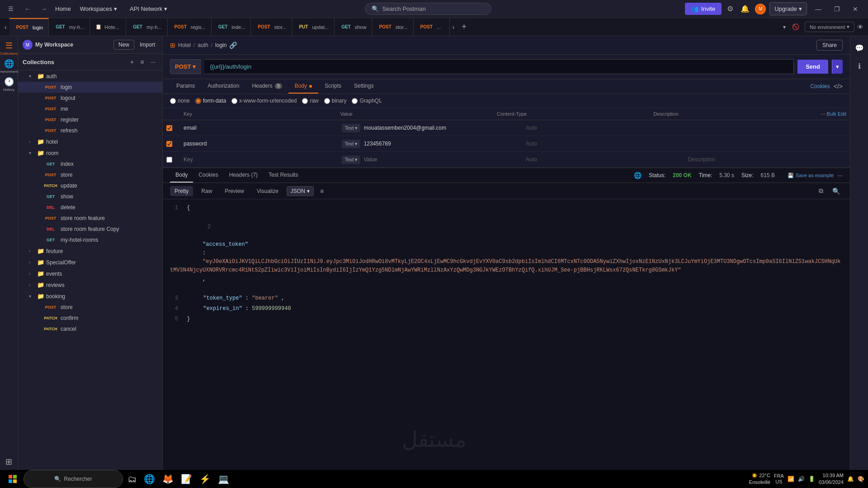 This screenshot has width=868, height=488. What do you see at coordinates (180, 101) in the screenshot?
I see `radio-none: none` at bounding box center [180, 101].